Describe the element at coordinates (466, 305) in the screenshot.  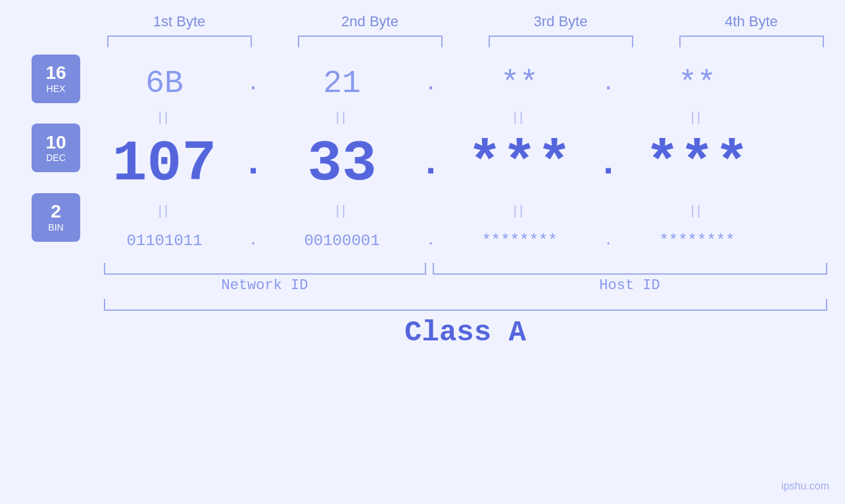
I see `class-bracket` at that location.